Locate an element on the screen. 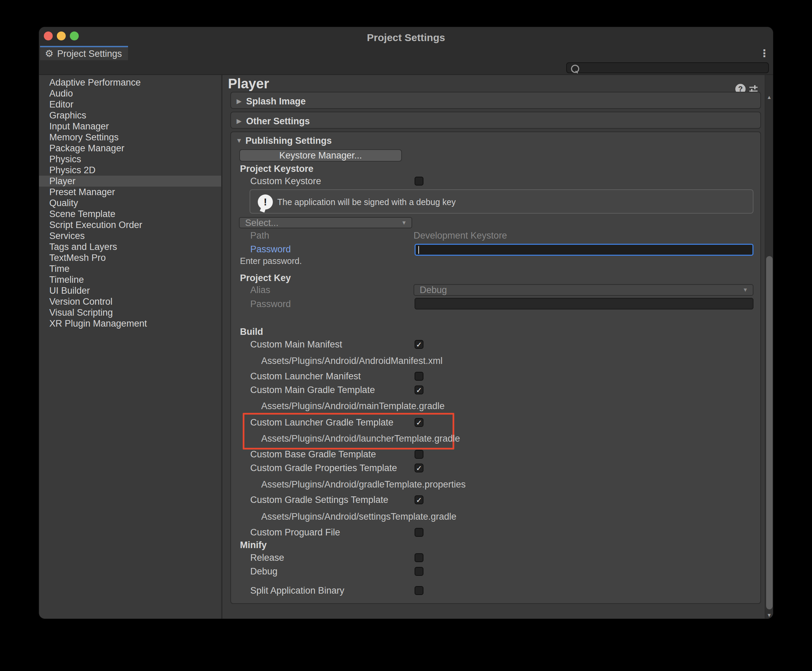  sidebar-item-timeline: Timeline is located at coordinates (130, 280).